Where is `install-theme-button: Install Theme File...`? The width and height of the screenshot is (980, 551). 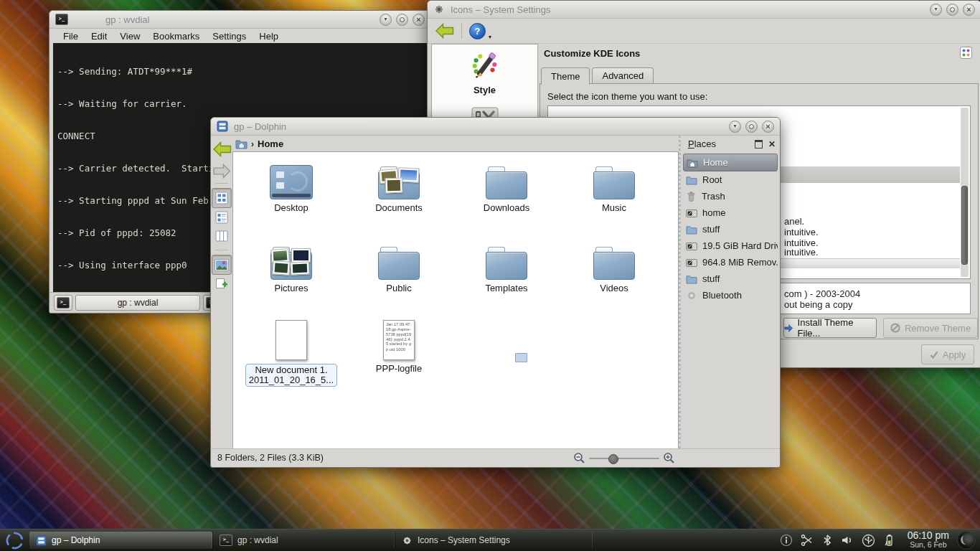
install-theme-button: Install Theme File... is located at coordinates (830, 328).